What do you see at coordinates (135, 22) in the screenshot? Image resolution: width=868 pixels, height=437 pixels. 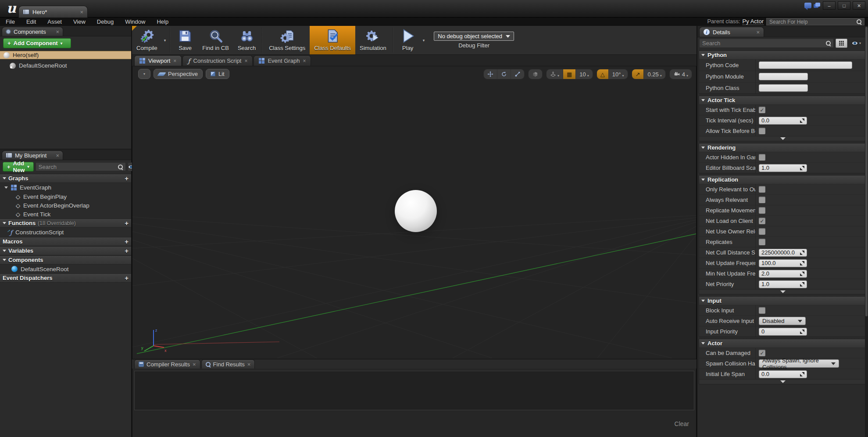 I see `menu-window: Window` at bounding box center [135, 22].